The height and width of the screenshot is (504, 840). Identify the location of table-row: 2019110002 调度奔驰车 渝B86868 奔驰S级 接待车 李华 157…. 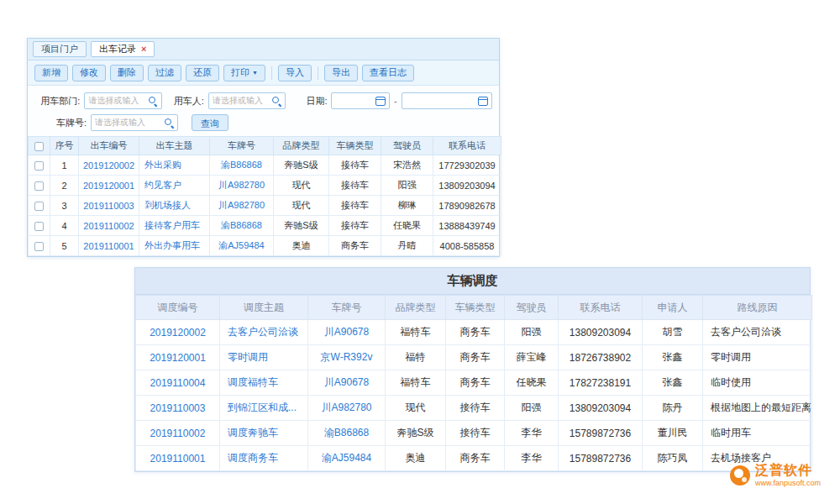
(474, 433).